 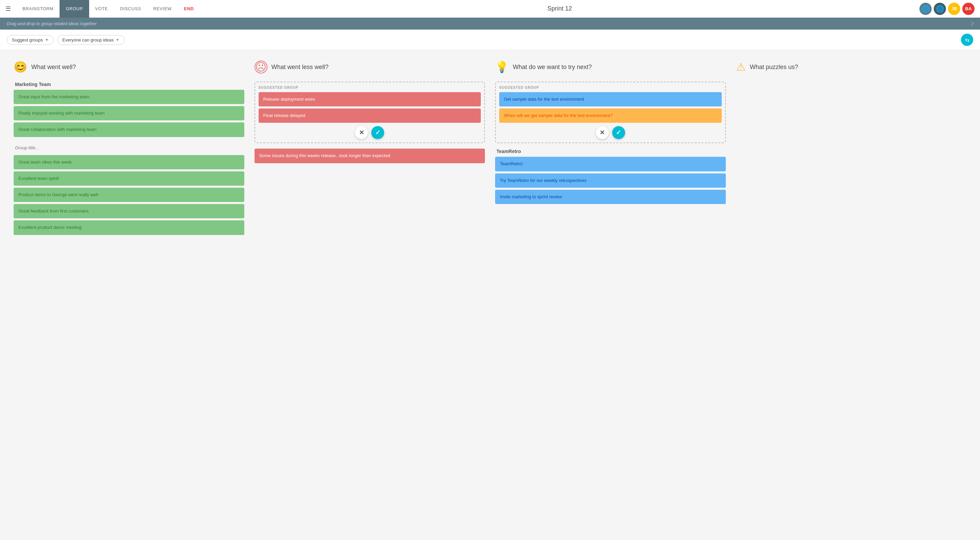 What do you see at coordinates (38, 9) in the screenshot?
I see `tab-brainstorm: BRAINSTORM` at bounding box center [38, 9].